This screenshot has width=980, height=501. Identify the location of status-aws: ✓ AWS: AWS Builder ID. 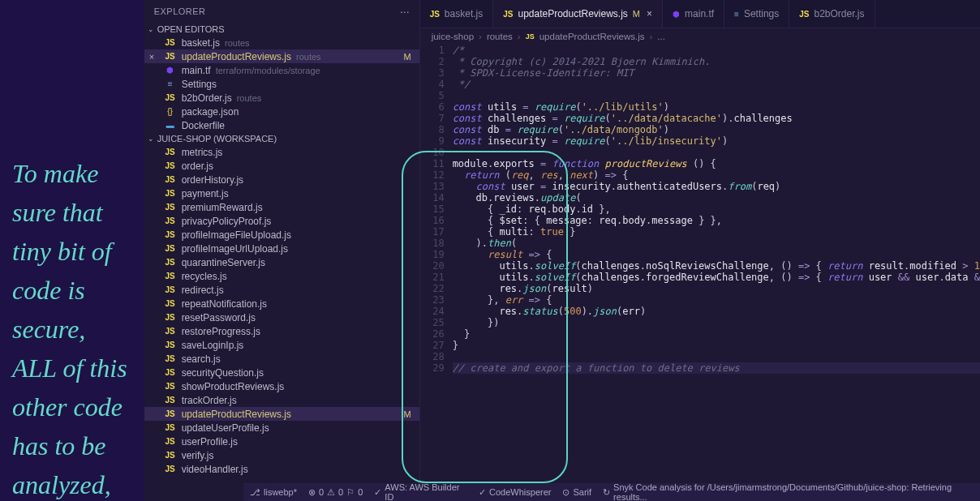
(420, 491).